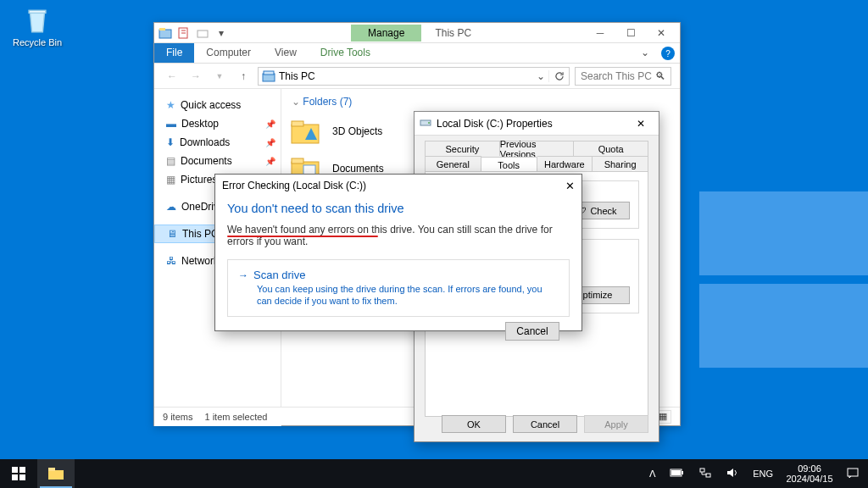  I want to click on nav-quick-access: ★Quick access, so click(217, 105).